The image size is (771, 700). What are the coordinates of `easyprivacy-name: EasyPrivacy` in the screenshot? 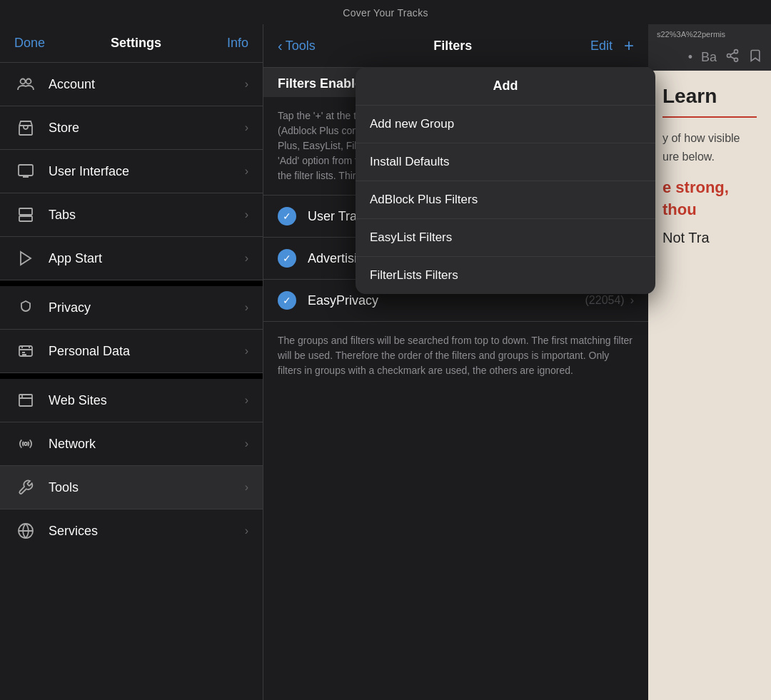 It's located at (447, 301).